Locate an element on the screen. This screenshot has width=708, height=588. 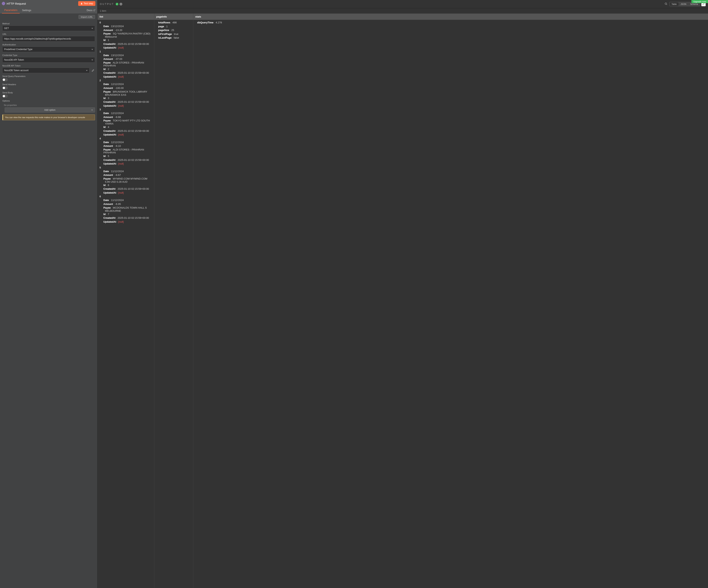
query-params-label: Send Query Parameters is located at coordinates (49, 76).